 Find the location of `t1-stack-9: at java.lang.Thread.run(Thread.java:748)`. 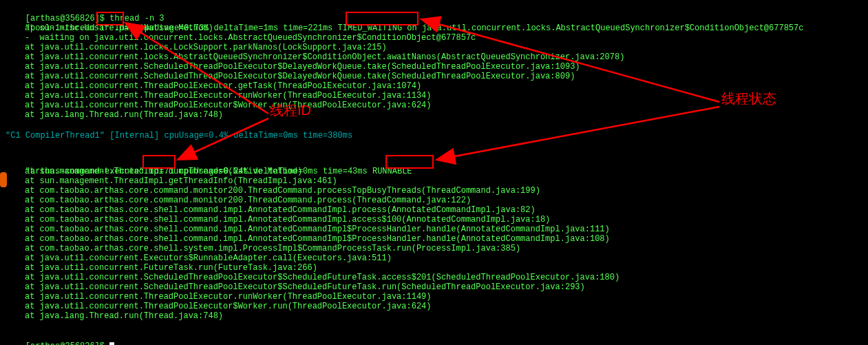

t1-stack-9: at java.lang.Thread.run(Thread.java:748) is located at coordinates (446, 115).